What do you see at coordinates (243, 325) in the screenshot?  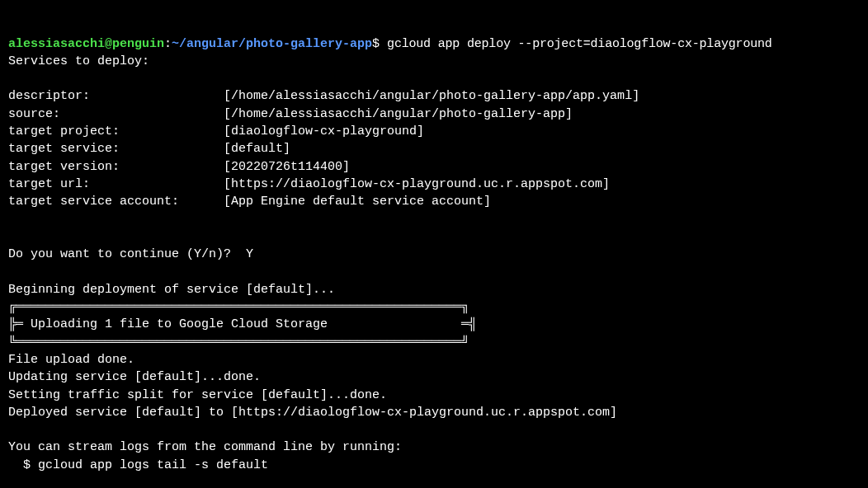 I see `upload-box-mid: ╠═ Uploading 1 file to Google Cloud Stor…` at bounding box center [243, 325].